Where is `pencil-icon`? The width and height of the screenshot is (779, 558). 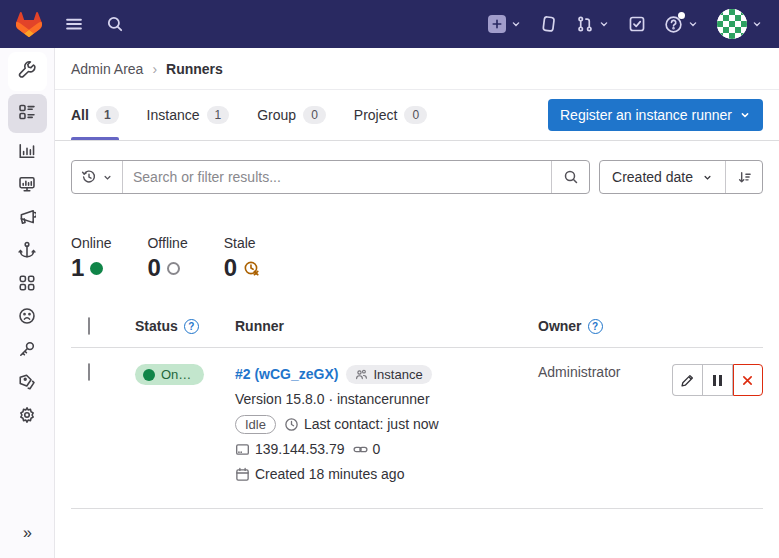 pencil-icon is located at coordinates (688, 380).